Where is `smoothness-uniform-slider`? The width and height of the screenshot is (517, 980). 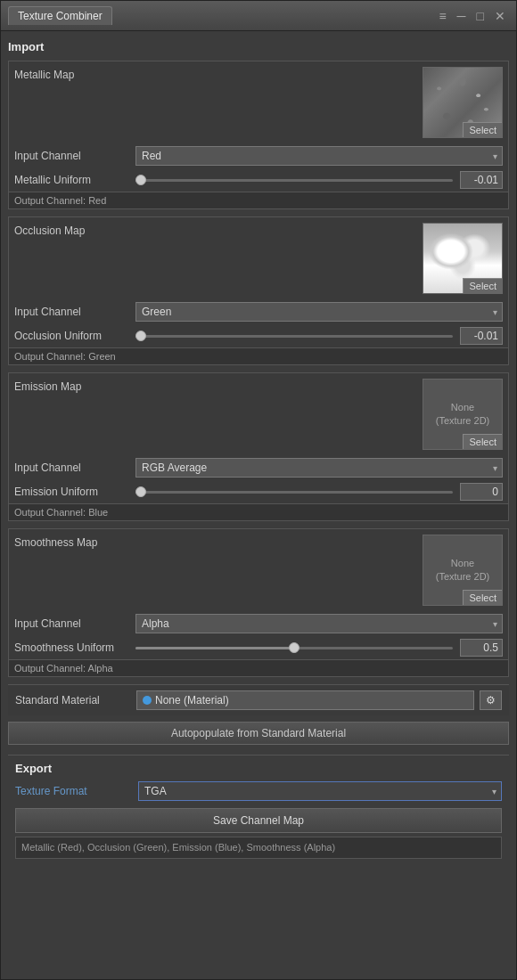 smoothness-uniform-slider is located at coordinates (294, 649).